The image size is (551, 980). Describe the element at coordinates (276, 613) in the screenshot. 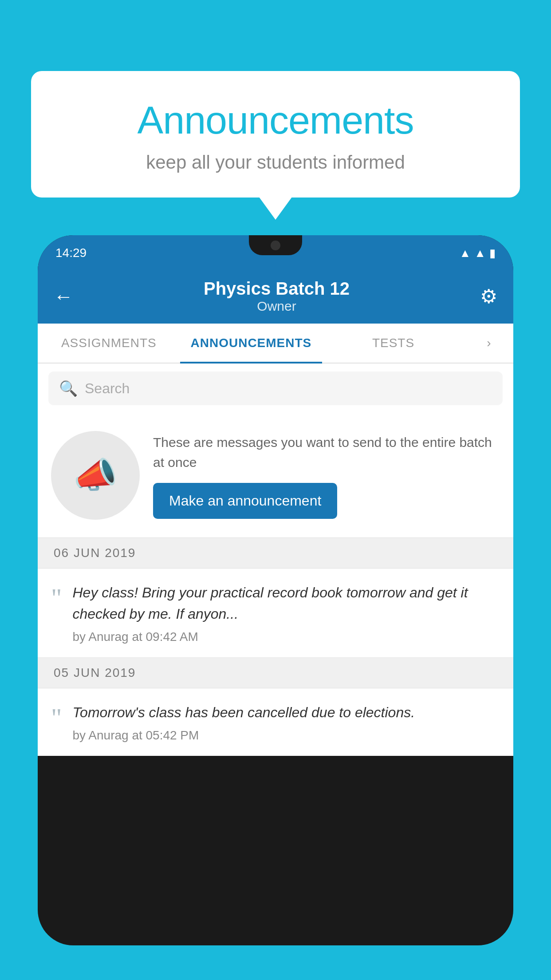

I see `announcement-item-1: " Hey class! Bring your practical record…` at that location.